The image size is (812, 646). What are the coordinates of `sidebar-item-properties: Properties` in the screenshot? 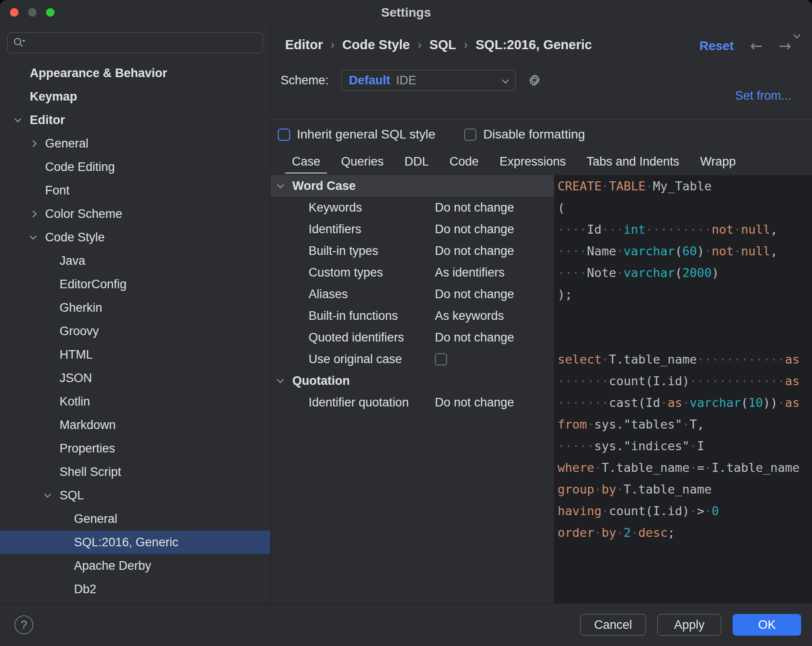 It's located at (135, 448).